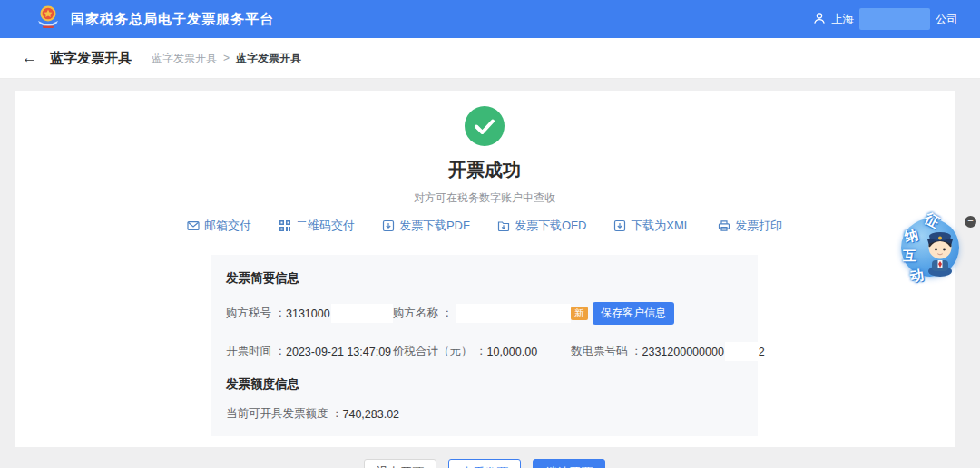  What do you see at coordinates (504, 226) in the screenshot?
I see `download-ofd-icon` at bounding box center [504, 226].